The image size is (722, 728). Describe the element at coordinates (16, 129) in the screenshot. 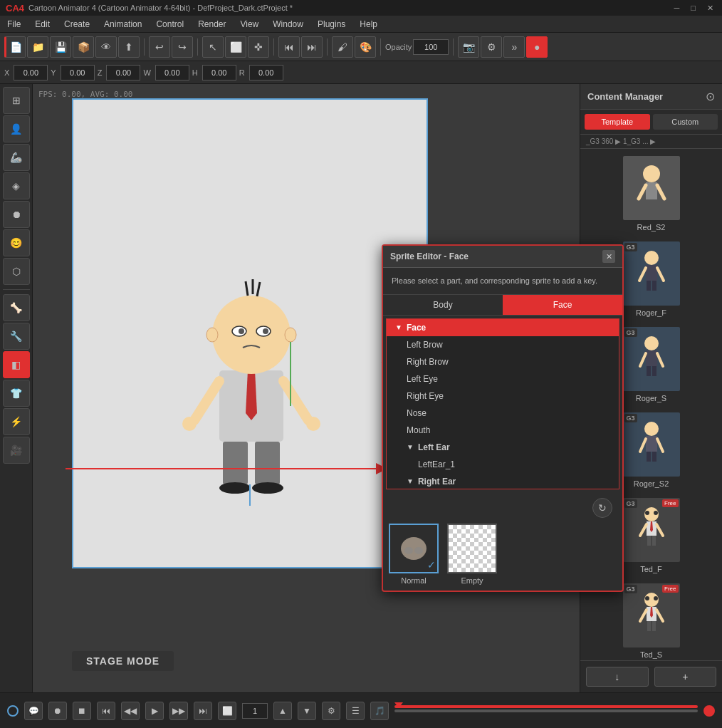

I see `sidebar-actor: 👤` at that location.